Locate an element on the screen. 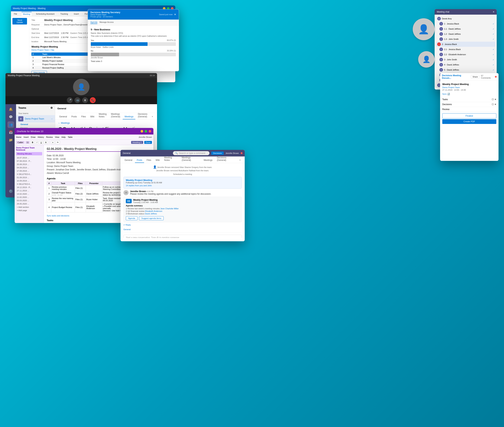  onenote-minimize is located at coordinates (142, 131).